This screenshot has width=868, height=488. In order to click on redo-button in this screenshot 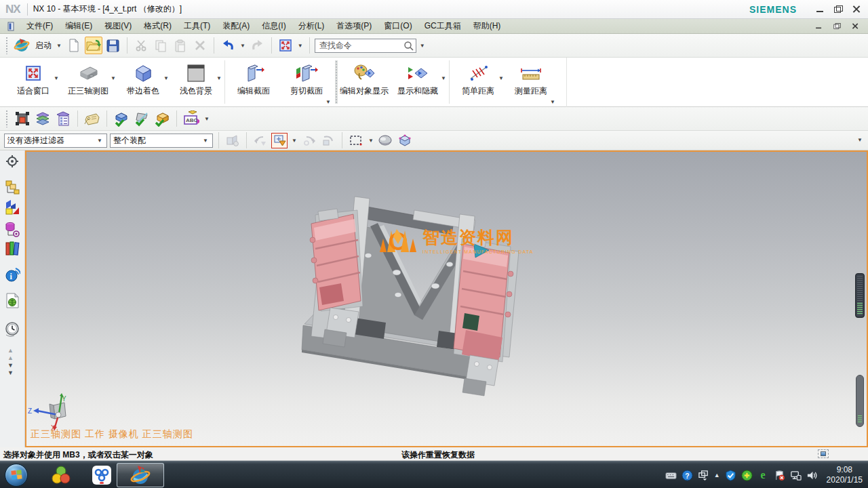, I will do `click(258, 45)`.